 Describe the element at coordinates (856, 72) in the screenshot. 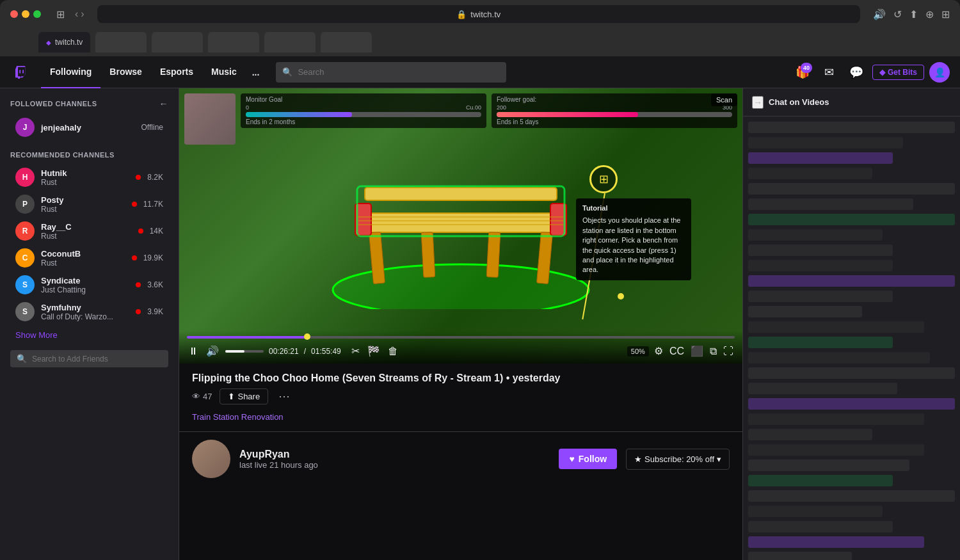

I see `chat-button: 💬` at that location.